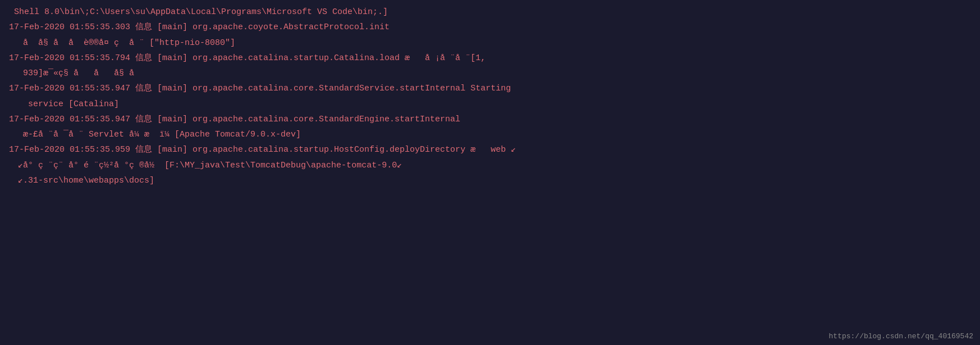 This screenshot has height=345, width=980. Describe the element at coordinates (490, 43) in the screenshot. I see `log-line-2: å å§ å å è®®å¤ ç å ¨ ["http-nio-8080"]` at that location.